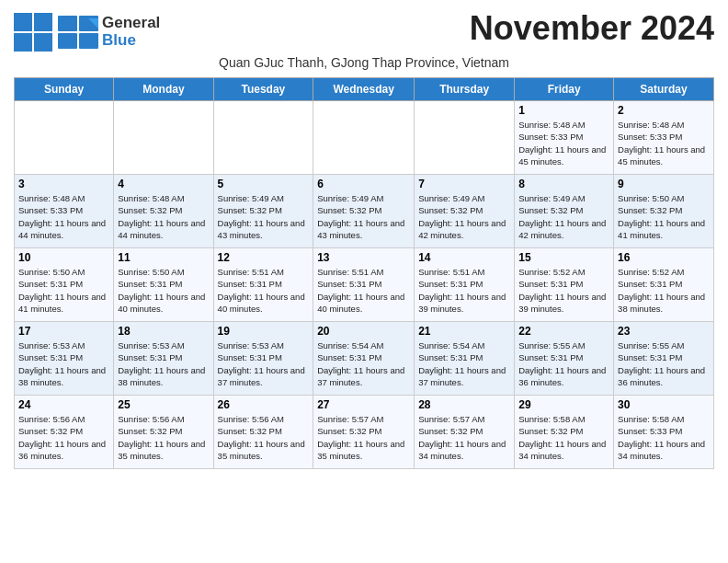 The height and width of the screenshot is (563, 728). What do you see at coordinates (263, 90) in the screenshot?
I see `day-of-week-header: Tuesday` at bounding box center [263, 90].